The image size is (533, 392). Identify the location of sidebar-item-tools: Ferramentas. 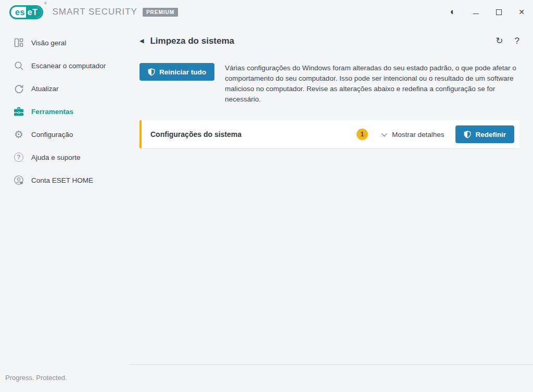
(65, 111).